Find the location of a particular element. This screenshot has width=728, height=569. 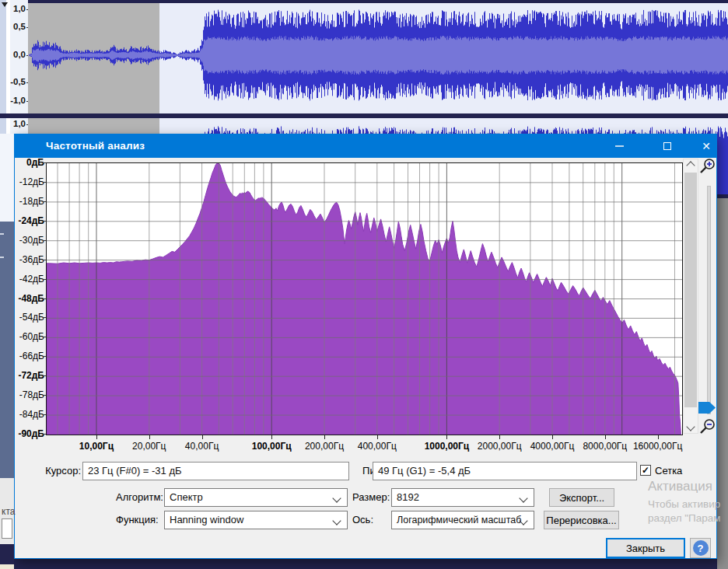

cursor-value-field: 23 Гц (F#0) = -31 дБ is located at coordinates (216, 471).